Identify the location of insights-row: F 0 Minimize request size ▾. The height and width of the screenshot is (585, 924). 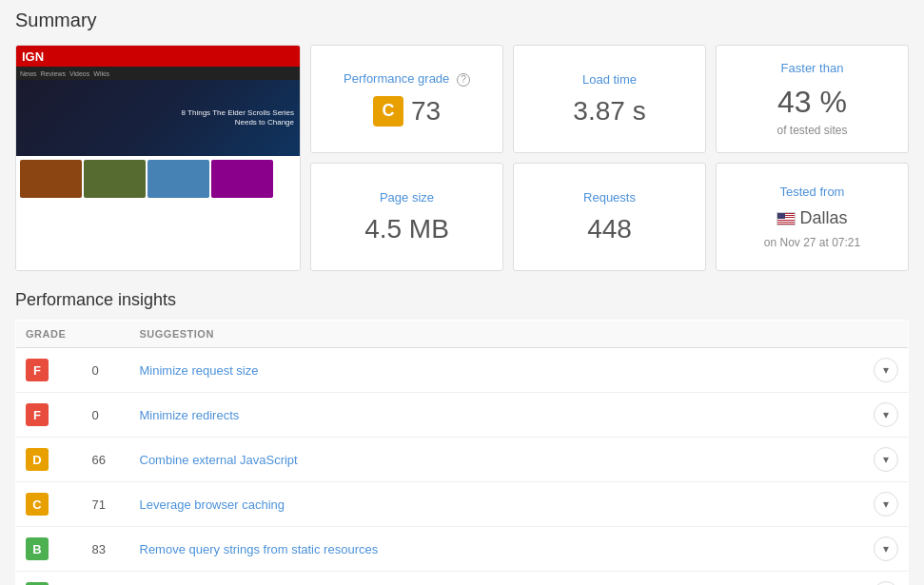
(462, 371).